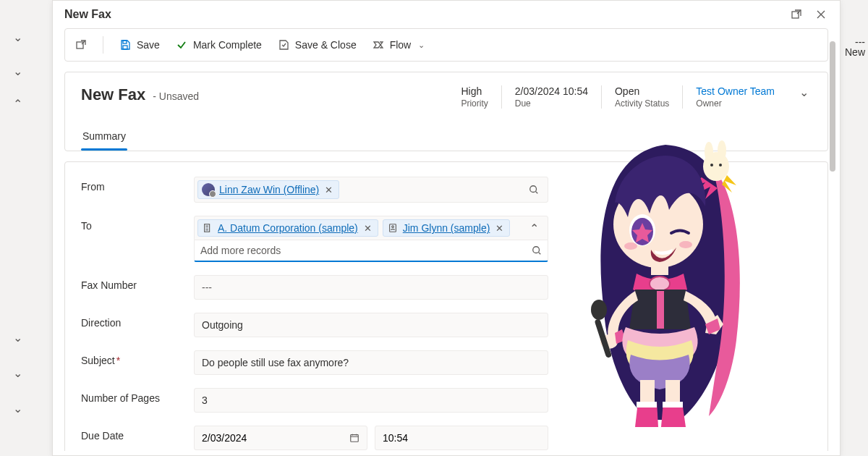 The image size is (868, 456). Describe the element at coordinates (137, 396) in the screenshot. I see `pages-label: Number of Pages` at that location.